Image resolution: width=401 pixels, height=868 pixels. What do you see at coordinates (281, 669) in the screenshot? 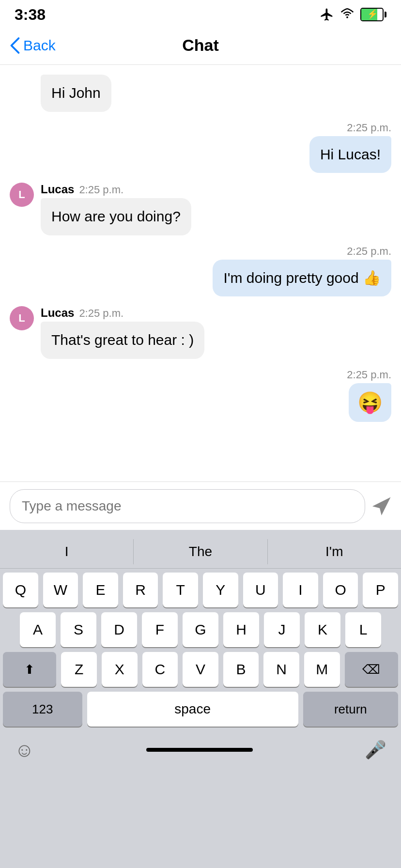
I see `key-n: N` at bounding box center [281, 669].